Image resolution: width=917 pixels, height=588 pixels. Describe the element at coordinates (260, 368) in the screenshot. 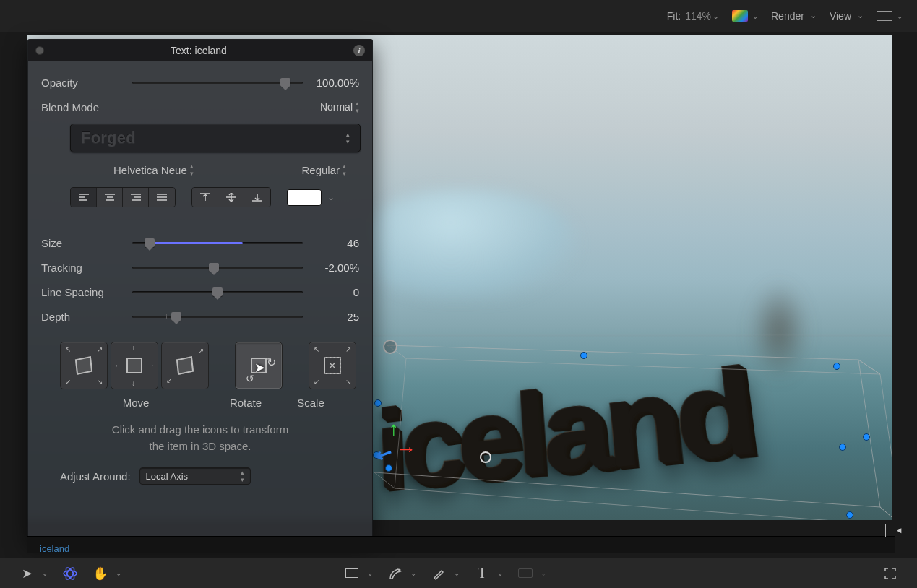

I see `cursor-icon: ➤` at that location.